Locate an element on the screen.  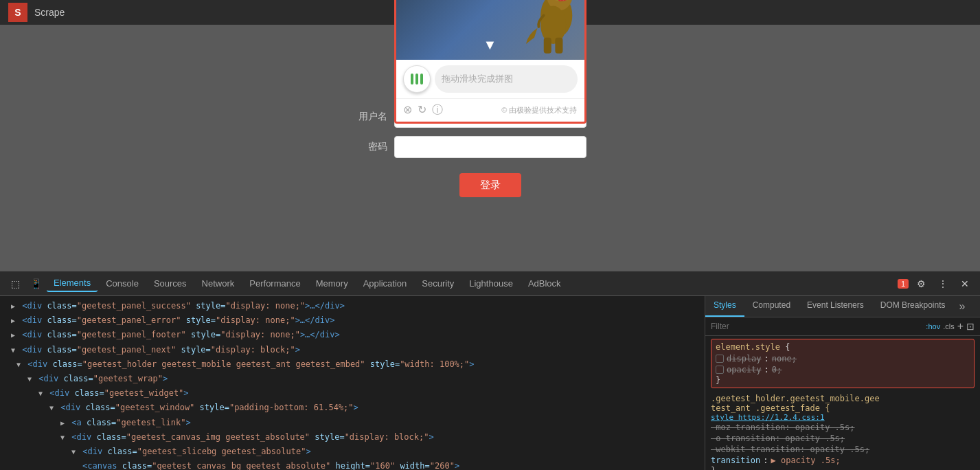
element-style-header: element.style { is located at coordinates (843, 347).